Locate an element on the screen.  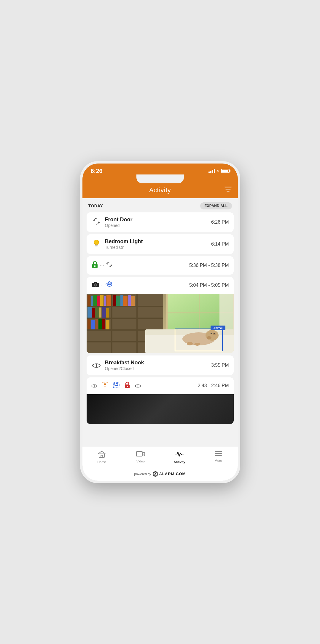
paw-blue-icon is located at coordinates (116, 386).